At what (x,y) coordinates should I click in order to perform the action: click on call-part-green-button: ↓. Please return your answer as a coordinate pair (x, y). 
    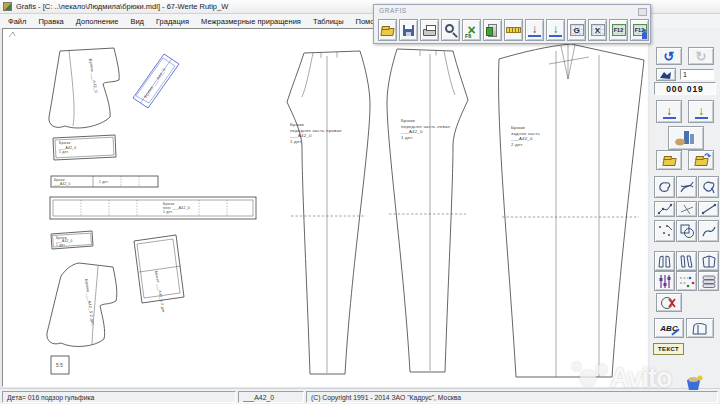
    Looking at the image, I should click on (701, 112).